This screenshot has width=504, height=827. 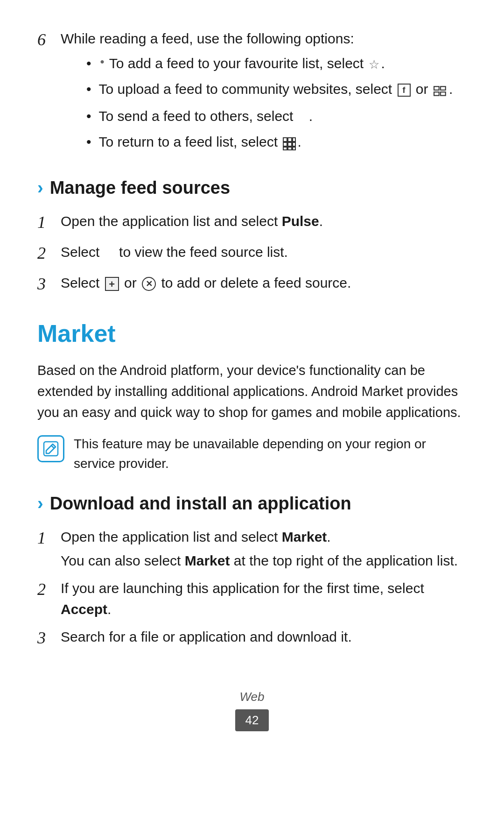 What do you see at coordinates (252, 549) in the screenshot?
I see `download-step-1-row: 1 Open the application list and select M…` at bounding box center [252, 549].